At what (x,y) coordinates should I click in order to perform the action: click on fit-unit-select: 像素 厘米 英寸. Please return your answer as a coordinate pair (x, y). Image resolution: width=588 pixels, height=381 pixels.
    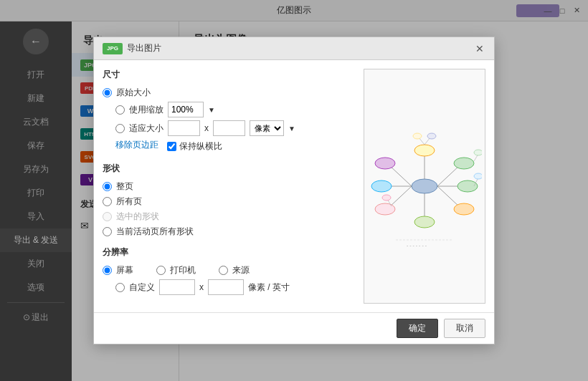
    Looking at the image, I should click on (267, 128).